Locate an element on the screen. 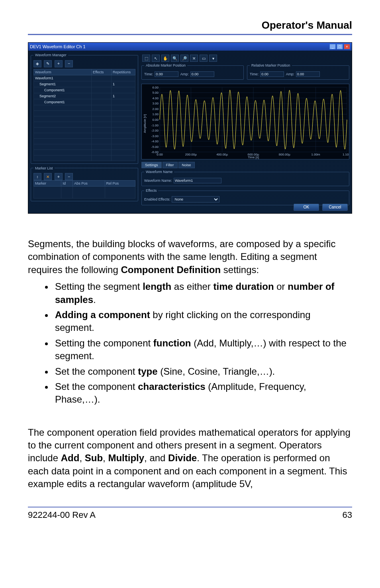  settings-tabs: Settings Filter Noise is located at coordinates (245, 165).